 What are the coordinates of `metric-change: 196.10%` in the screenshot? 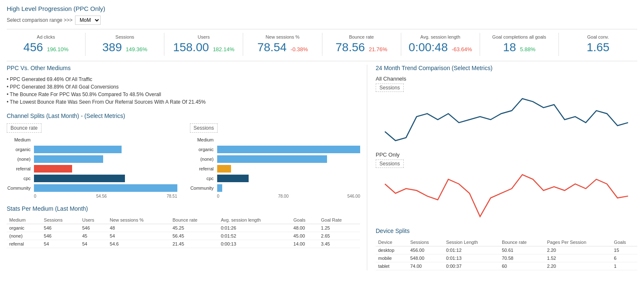 It's located at (58, 50).